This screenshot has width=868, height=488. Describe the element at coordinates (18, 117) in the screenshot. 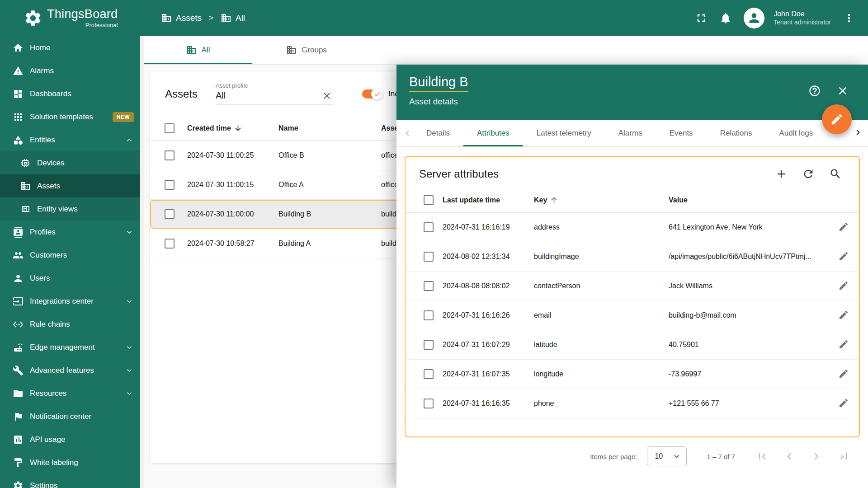

I see `apps-icon` at that location.